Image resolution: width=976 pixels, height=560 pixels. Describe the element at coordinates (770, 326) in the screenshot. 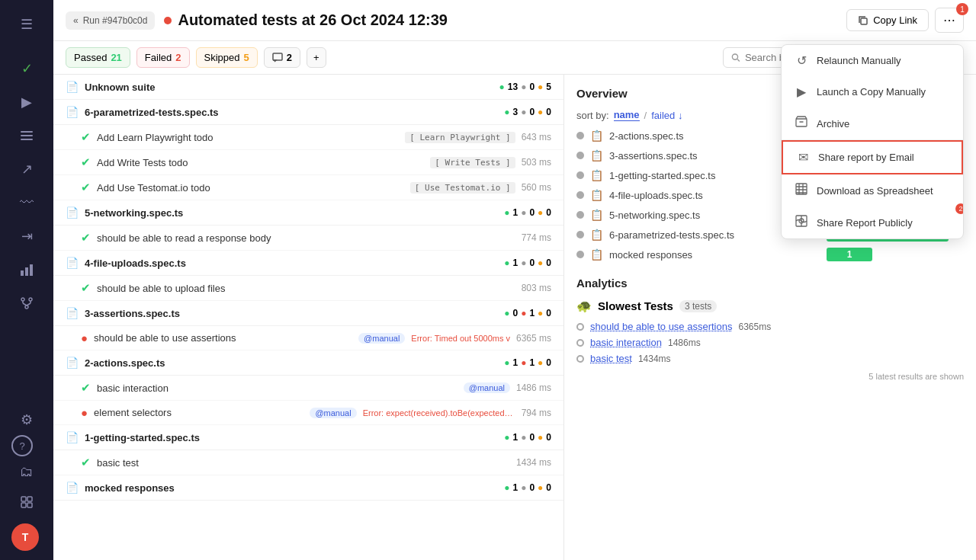

I see `slowest-test-row: should be able to use assertions 6365ms` at that location.